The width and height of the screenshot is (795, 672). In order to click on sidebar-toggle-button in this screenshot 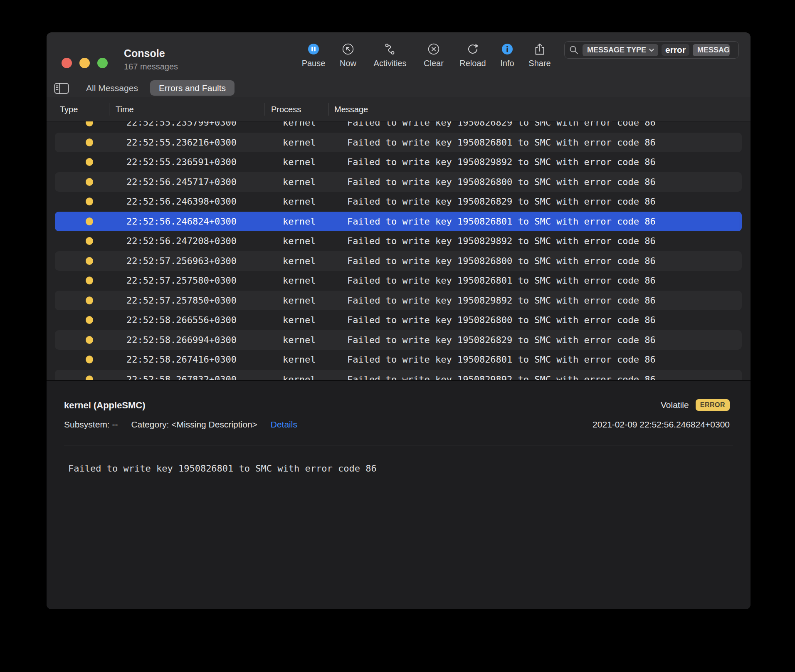, I will do `click(62, 89)`.